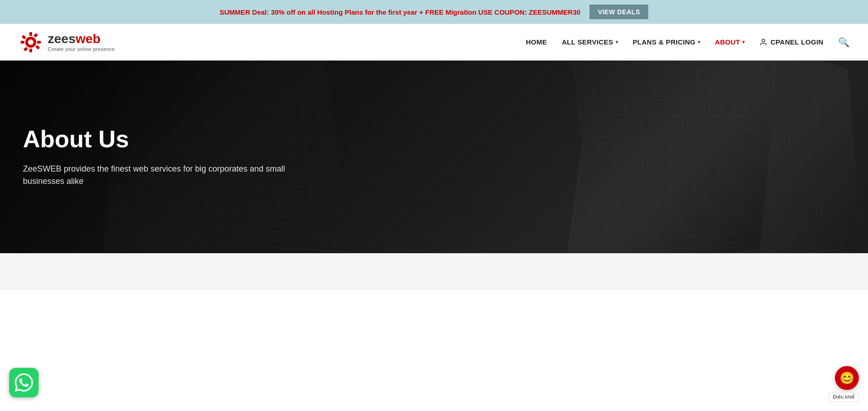 This screenshot has height=411, width=868. I want to click on main-nav: HOME ALL SERVICES ▾ PLANS & PRICING ▾ AB…, so click(688, 42).